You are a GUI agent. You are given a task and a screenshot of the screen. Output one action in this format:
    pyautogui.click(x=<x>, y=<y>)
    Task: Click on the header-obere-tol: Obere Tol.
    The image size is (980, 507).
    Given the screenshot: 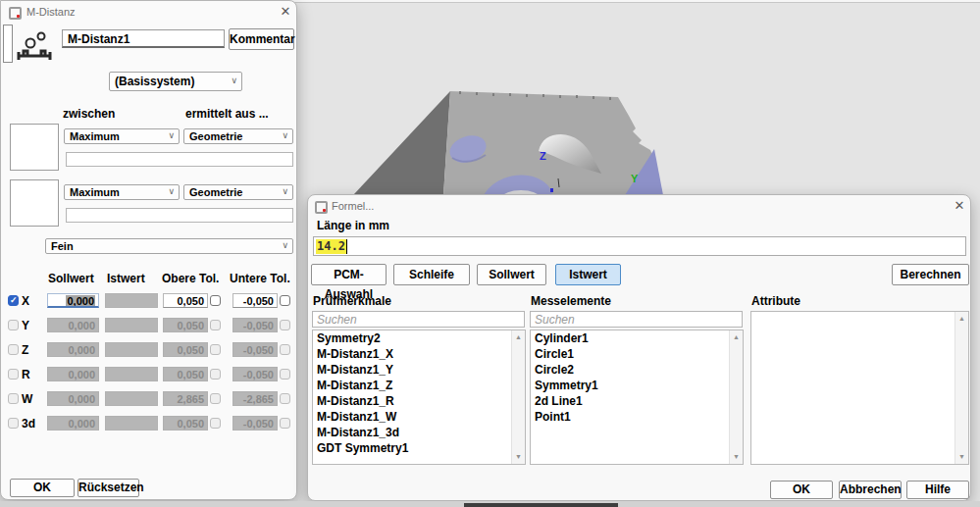 What is the action you would take?
    pyautogui.click(x=190, y=279)
    